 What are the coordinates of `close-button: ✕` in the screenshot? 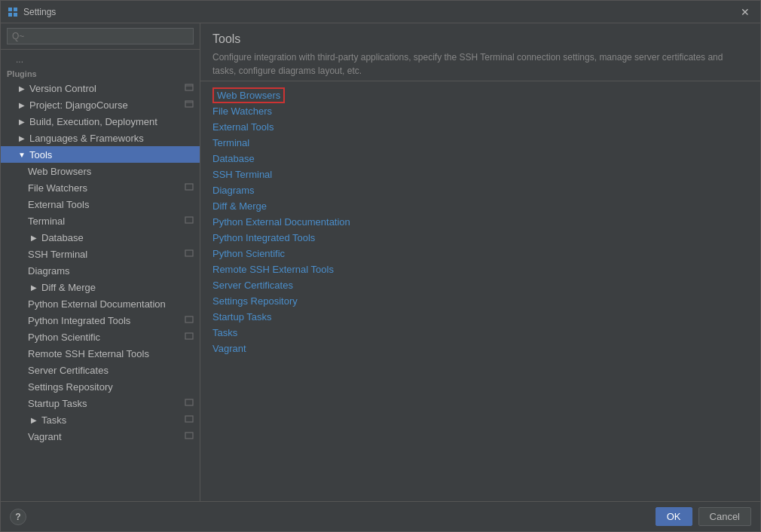 It's located at (745, 12).